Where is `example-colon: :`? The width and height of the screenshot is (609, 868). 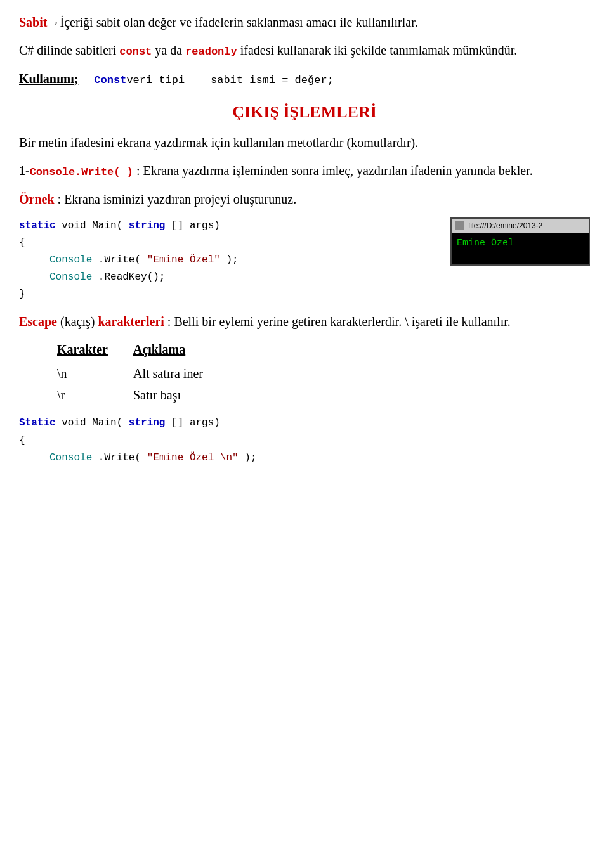
example-colon: : is located at coordinates (60, 199).